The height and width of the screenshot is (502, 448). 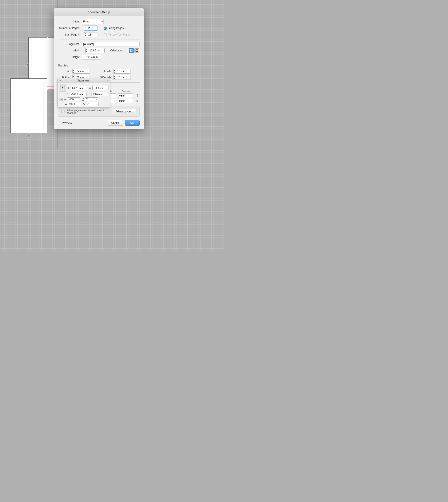 I want to click on page-size-label: Page Size:, so click(x=70, y=44).